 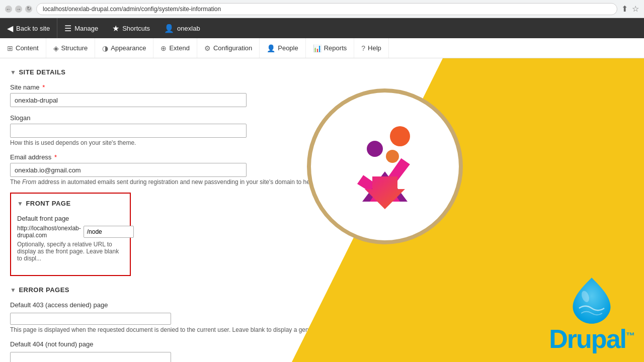 What do you see at coordinates (128, 48) in the screenshot?
I see `nav-appearance-label: Appearance` at bounding box center [128, 48].